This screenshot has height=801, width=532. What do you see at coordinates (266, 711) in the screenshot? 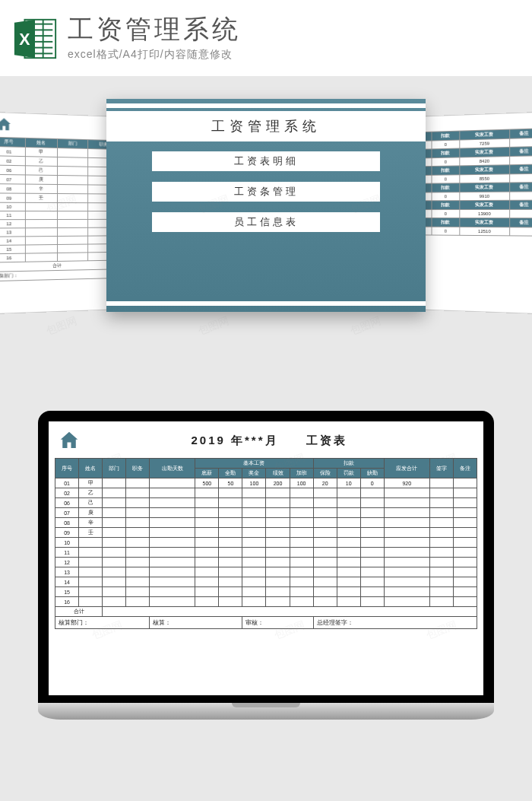
I see `laptop-base` at bounding box center [266, 711].